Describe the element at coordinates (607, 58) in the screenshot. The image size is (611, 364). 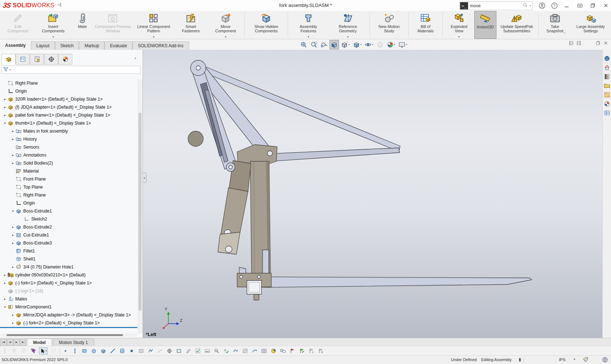
I see `taskpane-tab-threedexperience` at that location.